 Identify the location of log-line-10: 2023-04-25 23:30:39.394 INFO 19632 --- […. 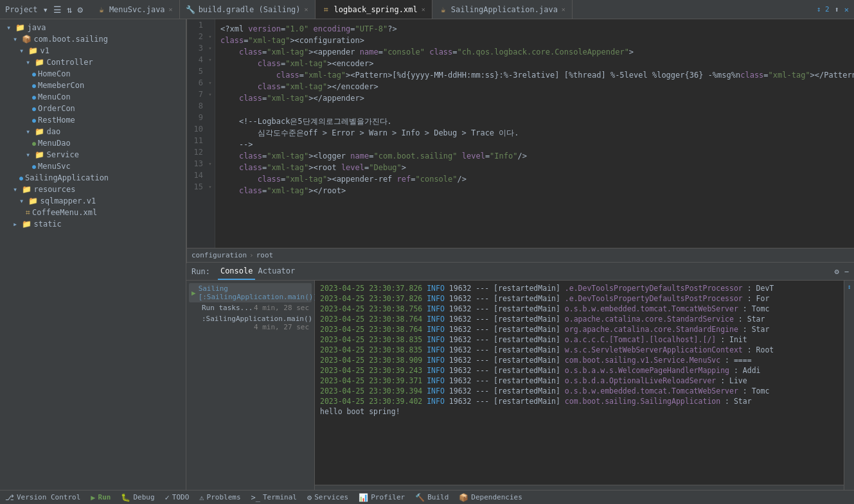
(580, 391).